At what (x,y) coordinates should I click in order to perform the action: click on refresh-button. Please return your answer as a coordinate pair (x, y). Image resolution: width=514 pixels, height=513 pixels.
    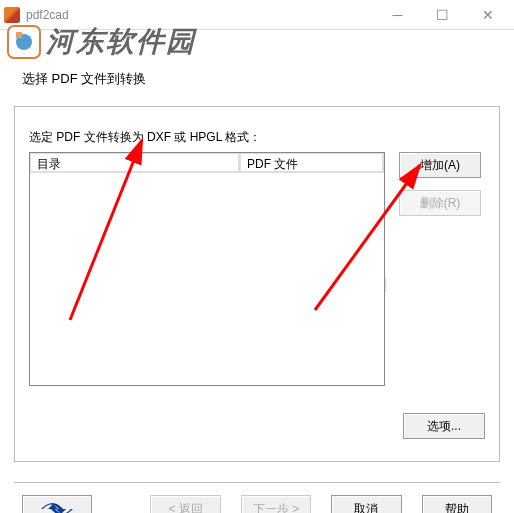
    Looking at the image, I should click on (57, 504).